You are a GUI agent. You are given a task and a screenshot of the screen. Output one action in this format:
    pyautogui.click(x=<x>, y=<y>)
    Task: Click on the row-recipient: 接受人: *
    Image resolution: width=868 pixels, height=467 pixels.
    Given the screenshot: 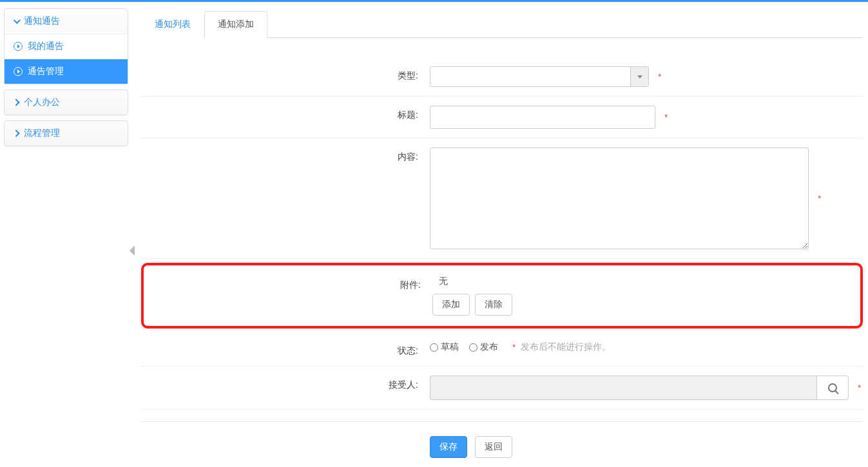 What is the action you would take?
    pyautogui.click(x=502, y=388)
    